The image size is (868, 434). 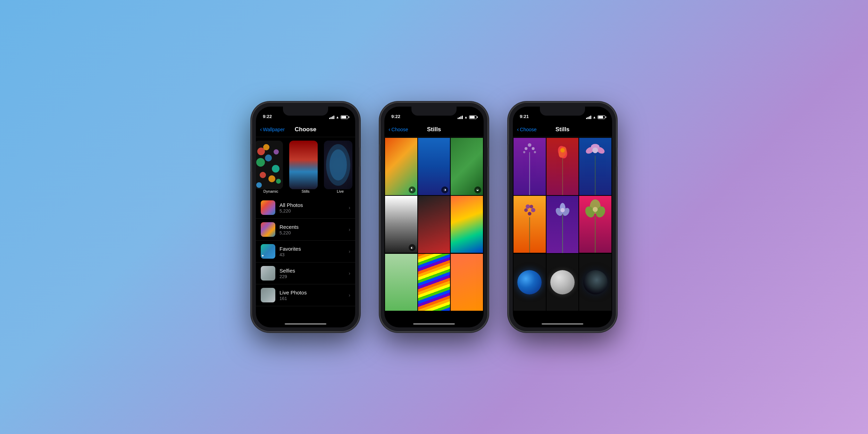 I want to click on nav-bar-phone2: ‹ Choose Stills, so click(x=434, y=130).